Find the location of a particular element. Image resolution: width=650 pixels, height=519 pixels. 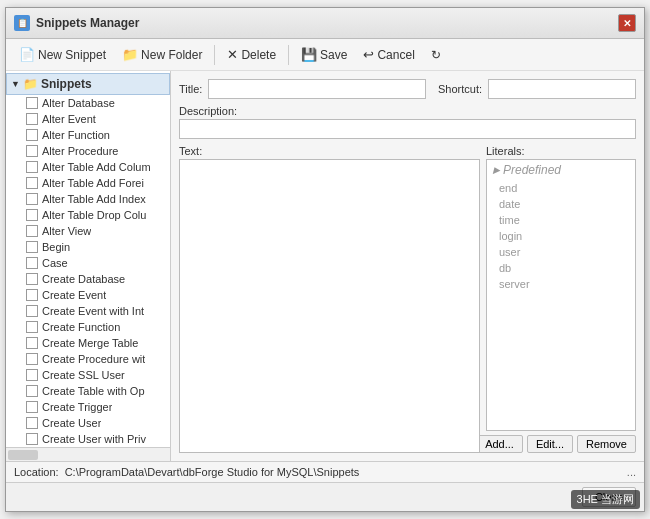

literals-label: Literals: is located at coordinates (561, 151).